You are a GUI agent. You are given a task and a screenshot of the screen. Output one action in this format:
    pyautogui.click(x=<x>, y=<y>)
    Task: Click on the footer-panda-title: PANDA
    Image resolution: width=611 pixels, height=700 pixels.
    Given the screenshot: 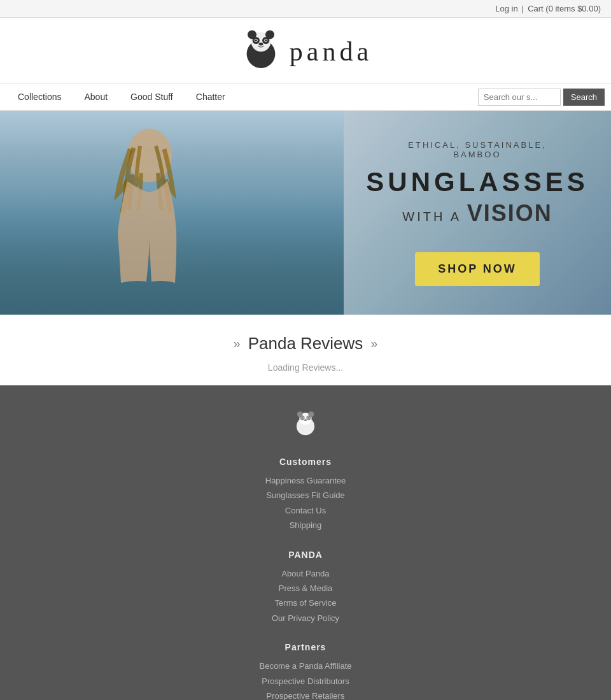 What is the action you would take?
    pyautogui.click(x=306, y=555)
    